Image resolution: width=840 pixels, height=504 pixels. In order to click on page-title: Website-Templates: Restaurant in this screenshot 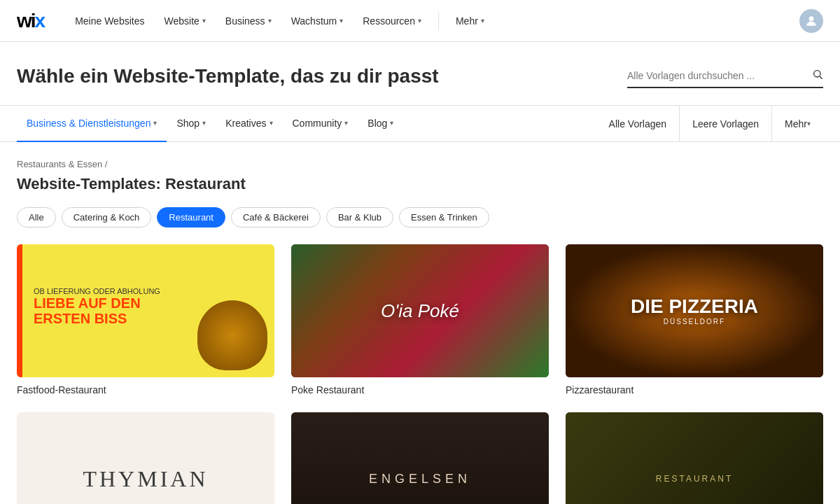, I will do `click(420, 184)`.